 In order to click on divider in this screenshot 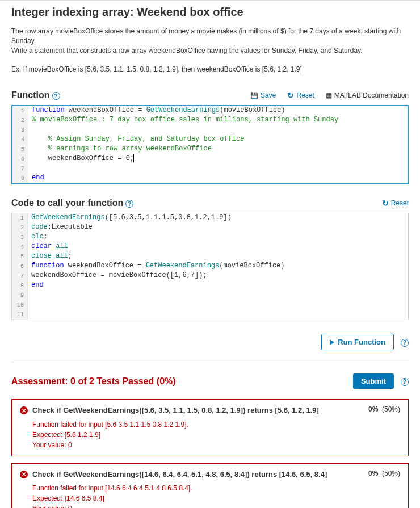, I will do `click(210, 362)`.